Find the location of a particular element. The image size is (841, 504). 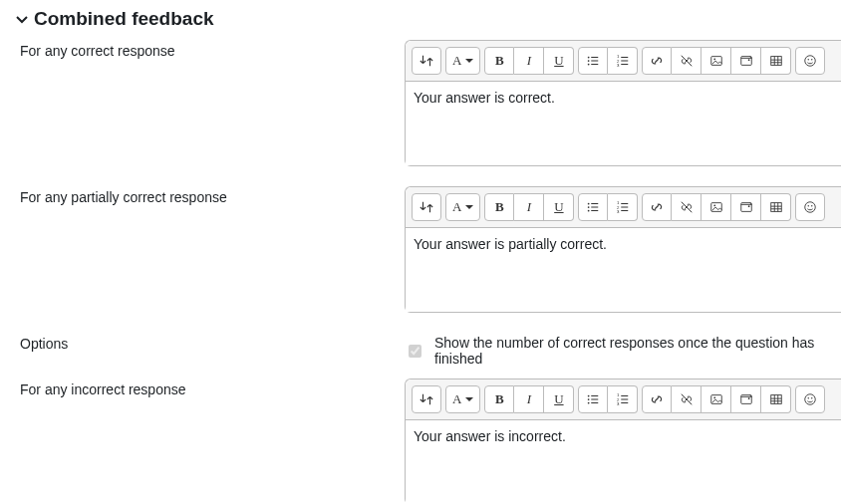

label-partial: For any partially correct response is located at coordinates (202, 198).